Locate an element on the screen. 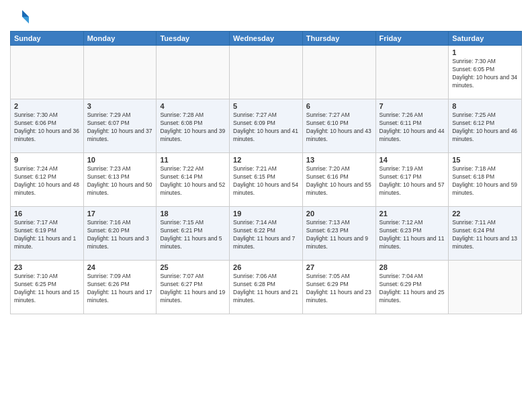  calendar-cell: 11Sunrise: 7:22 AM Sunset: 6:14 PM Dayli… is located at coordinates (193, 180).